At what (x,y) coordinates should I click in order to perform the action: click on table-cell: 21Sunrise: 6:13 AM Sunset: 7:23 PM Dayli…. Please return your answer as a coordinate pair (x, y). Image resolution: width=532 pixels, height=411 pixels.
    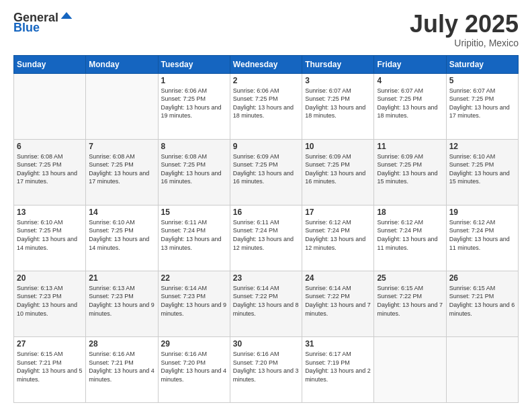
    Looking at the image, I should click on (122, 304).